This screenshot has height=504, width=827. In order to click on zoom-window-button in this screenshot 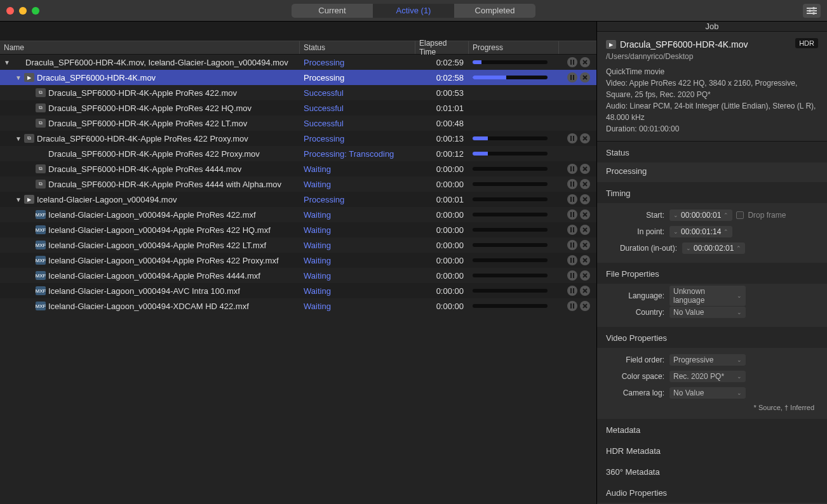, I will do `click(36, 11)`.